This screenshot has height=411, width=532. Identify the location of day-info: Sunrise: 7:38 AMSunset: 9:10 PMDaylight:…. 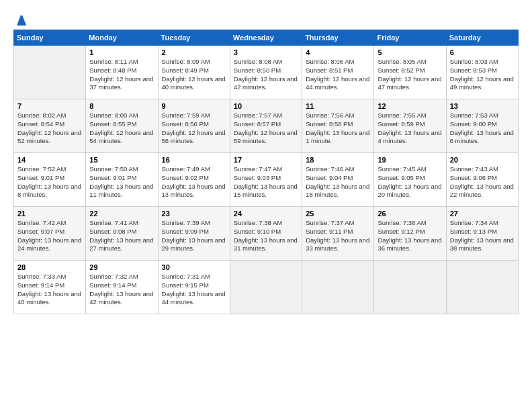
(266, 236).